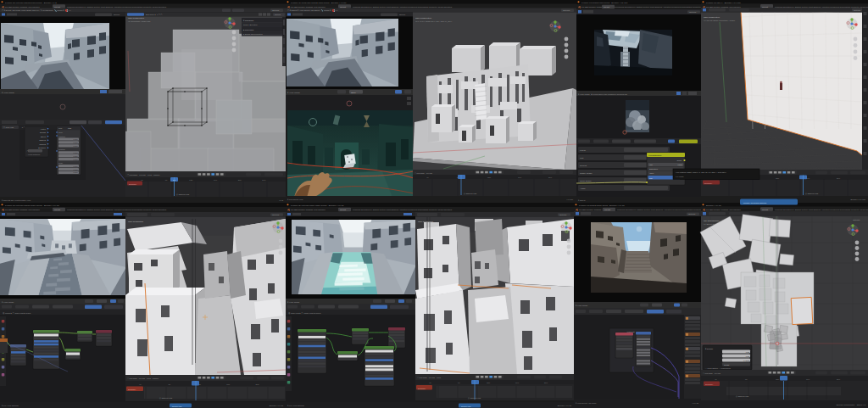 Image resolution: width=868 pixels, height=408 pixels. I want to click on svg-text: 0.0 (float), so click(680, 176).